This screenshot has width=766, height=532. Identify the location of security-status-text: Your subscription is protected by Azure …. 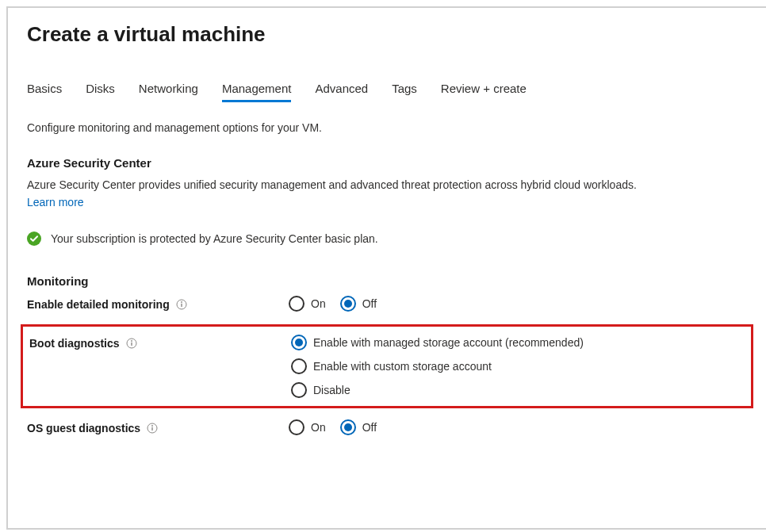
(214, 239).